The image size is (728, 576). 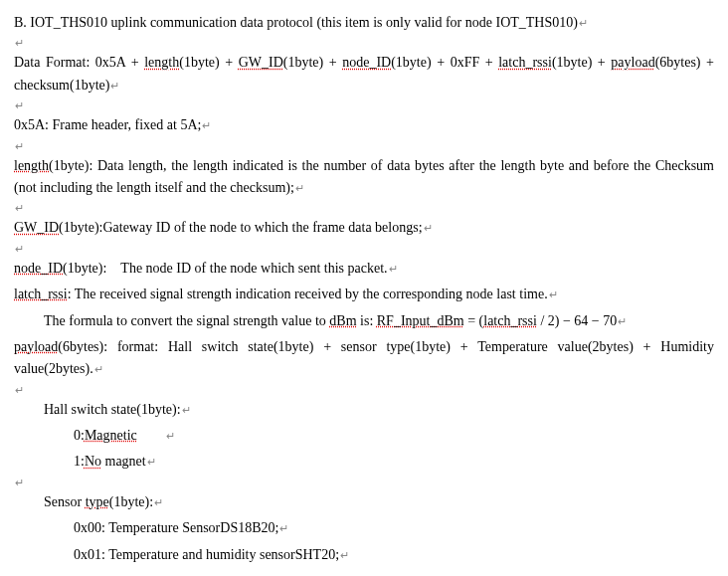 What do you see at coordinates (421, 320) in the screenshot?
I see `underline-rfinputdbm: RF_Input_dBm` at bounding box center [421, 320].